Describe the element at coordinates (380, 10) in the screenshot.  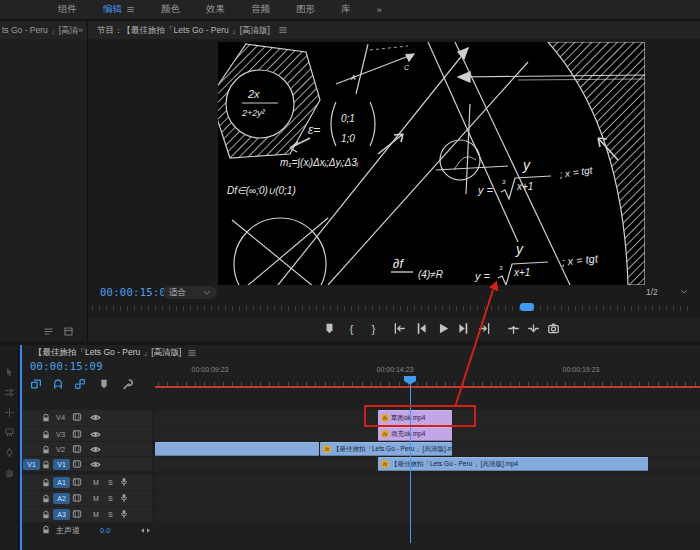
I see `menubar-overflow: »` at that location.